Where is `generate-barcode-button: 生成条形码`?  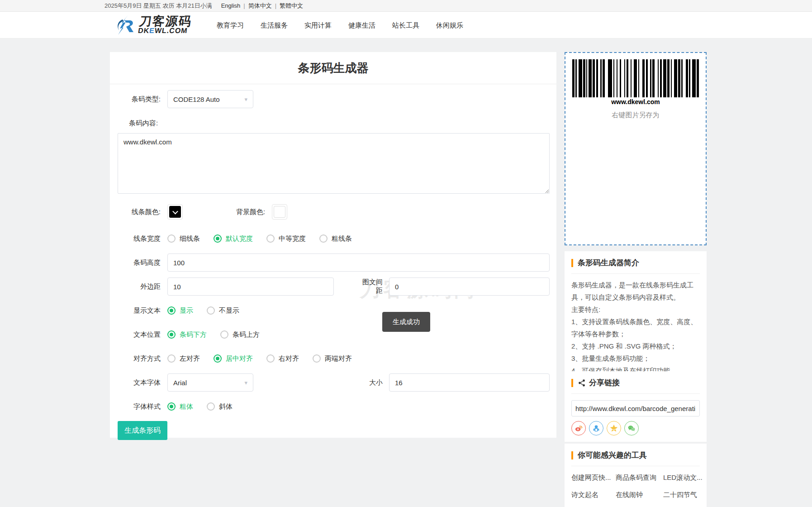
generate-barcode-button: 生成条形码 is located at coordinates (142, 430).